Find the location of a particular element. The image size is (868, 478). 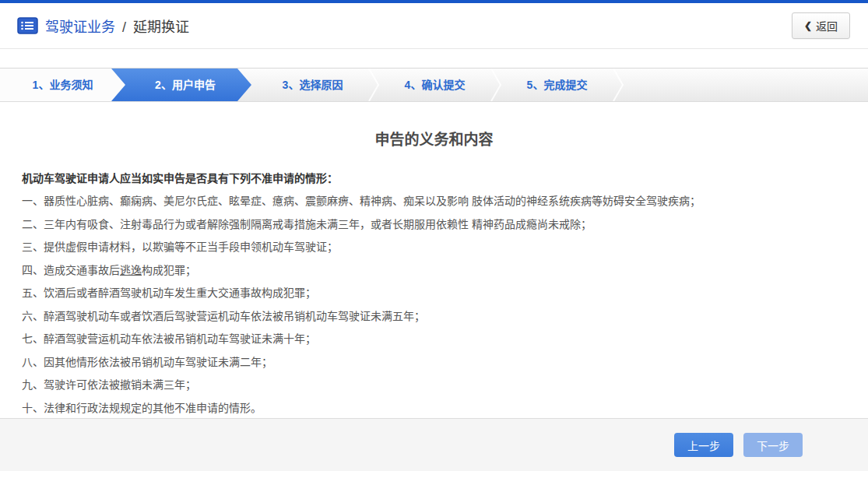

step-tab-2-declaration: 2、用户申告 is located at coordinates (181, 85).